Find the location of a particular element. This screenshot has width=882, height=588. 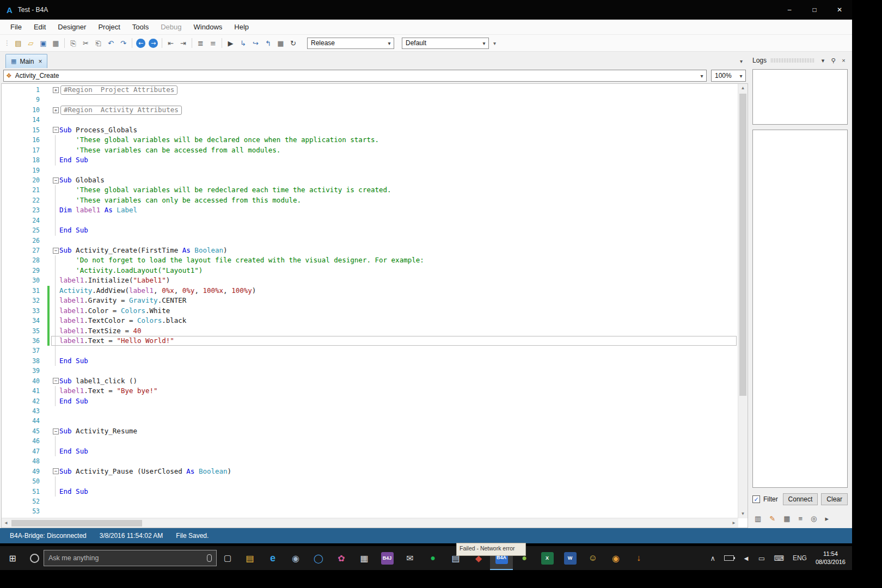

new-button: ▤ is located at coordinates (19, 44).